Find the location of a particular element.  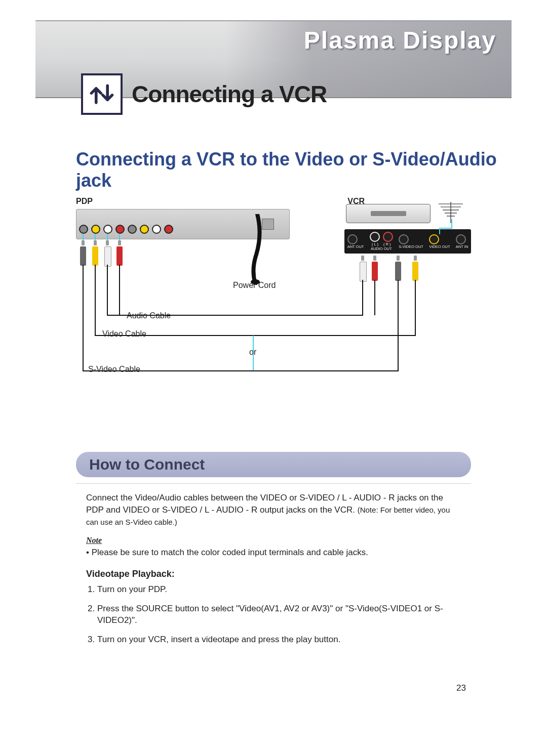

note-bullet: • Please be sure to match the color code… is located at coordinates (274, 553).